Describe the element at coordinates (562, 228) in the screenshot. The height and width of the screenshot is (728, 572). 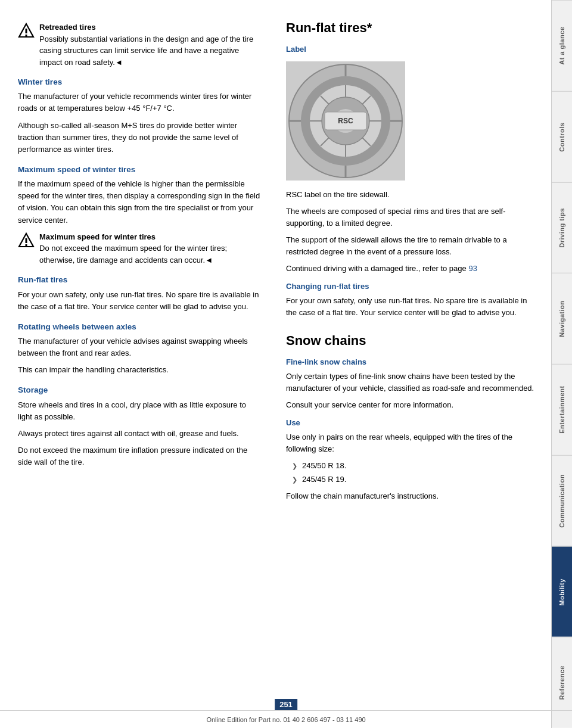
I see `sidebar-item-driving-tips: Driving tips` at that location.